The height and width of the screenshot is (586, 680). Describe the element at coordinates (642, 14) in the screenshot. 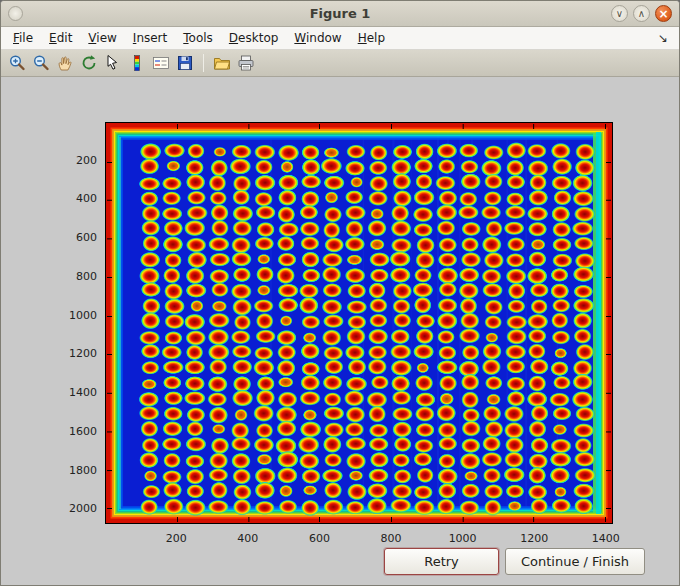

I see `window-controls: ∨∧×` at that location.